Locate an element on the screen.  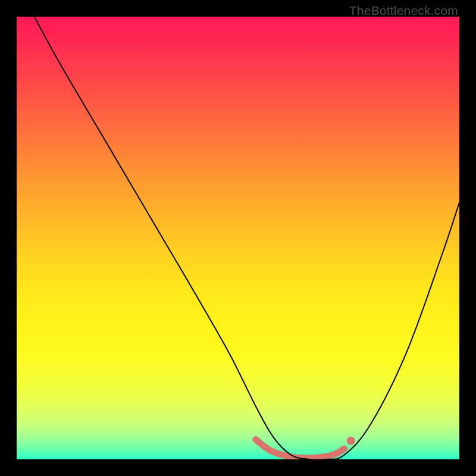
highlight-flat-region is located at coordinates (300, 449).